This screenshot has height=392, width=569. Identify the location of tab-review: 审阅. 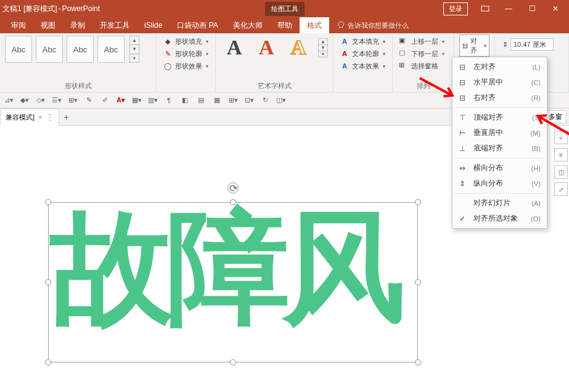
(18, 25).